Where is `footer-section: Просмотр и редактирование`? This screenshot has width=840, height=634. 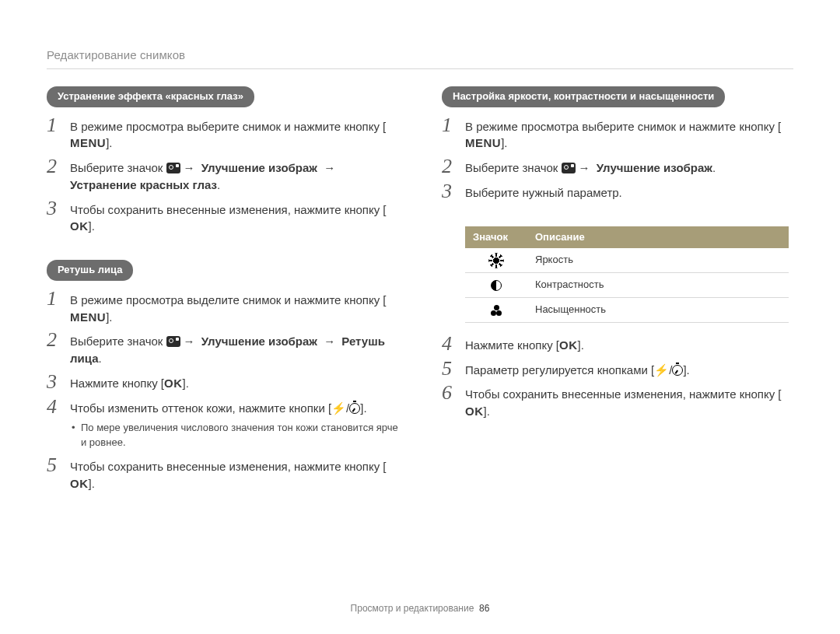
footer-section: Просмотр и редактирование is located at coordinates (412, 608).